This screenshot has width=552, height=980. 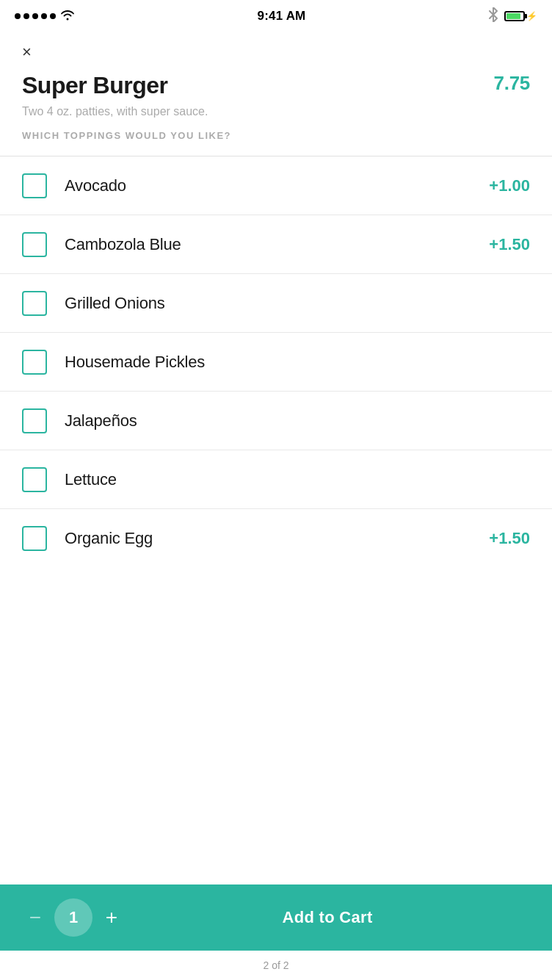 What do you see at coordinates (509, 245) in the screenshot?
I see `topping-price-cambozola: +1.50` at bounding box center [509, 245].